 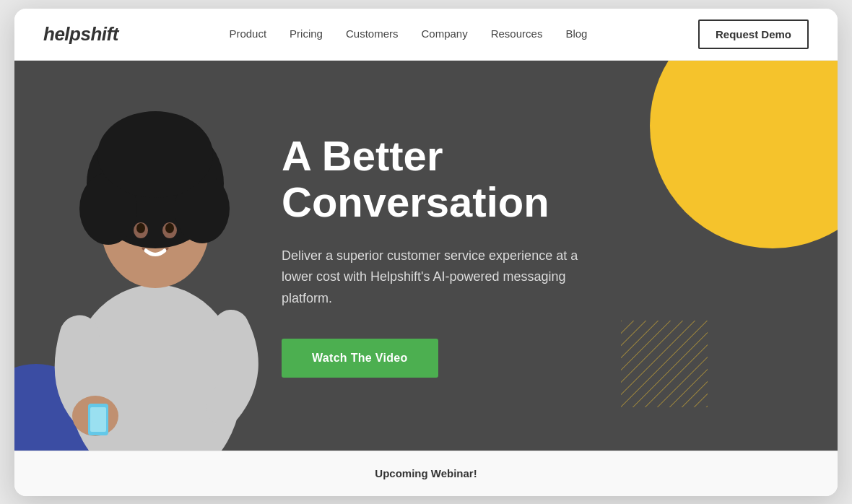 What do you see at coordinates (576, 33) in the screenshot?
I see `nav-link-blog: Blog` at bounding box center [576, 33].